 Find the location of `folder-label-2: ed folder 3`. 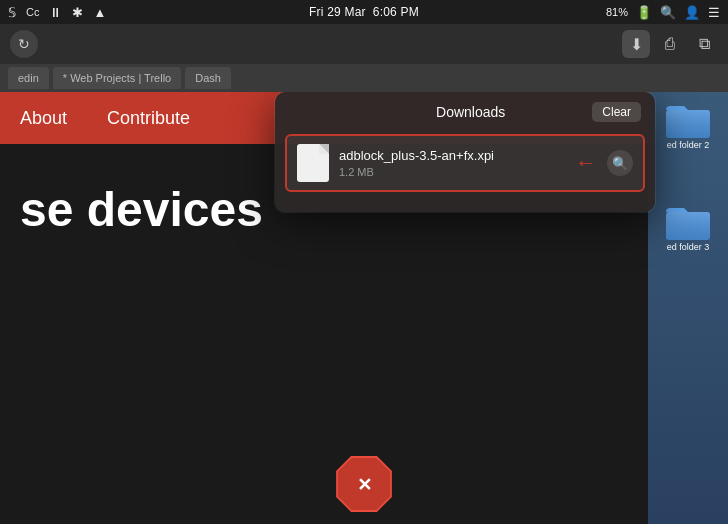

folder-label-2: ed folder 3 is located at coordinates (688, 248).